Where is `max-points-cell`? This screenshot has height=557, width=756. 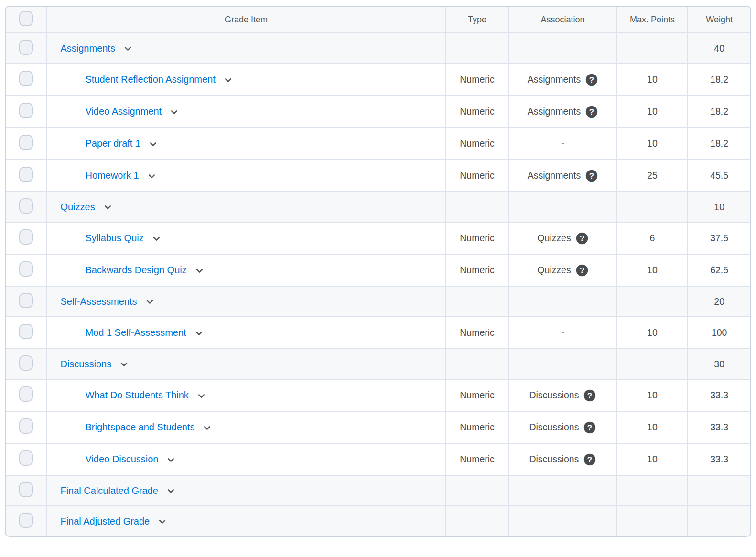
max-points-cell is located at coordinates (653, 48).